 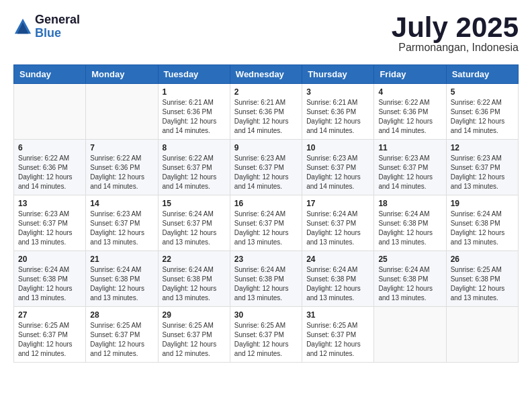 I want to click on day-number: 1, so click(x=194, y=92).